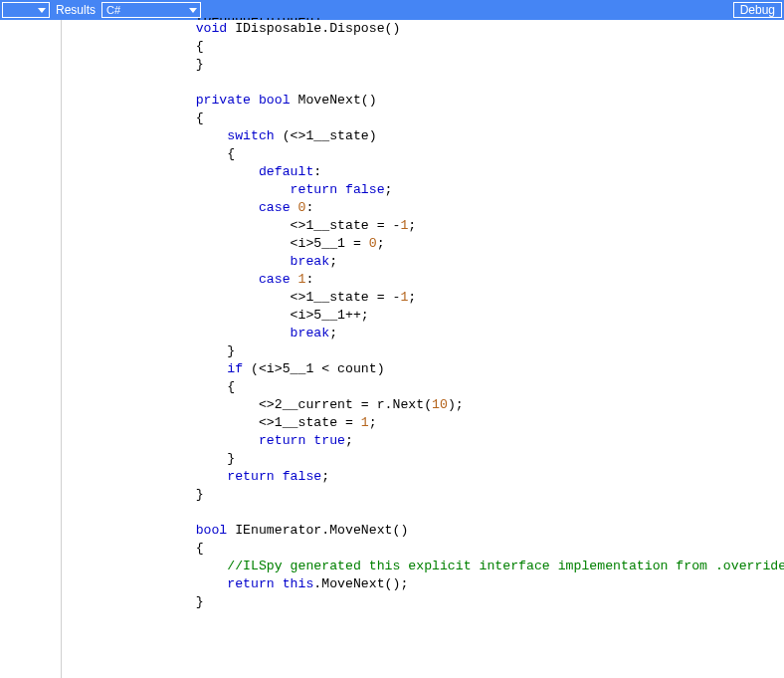 The height and width of the screenshot is (678, 784). I want to click on code-line: case 1:, so click(427, 280).